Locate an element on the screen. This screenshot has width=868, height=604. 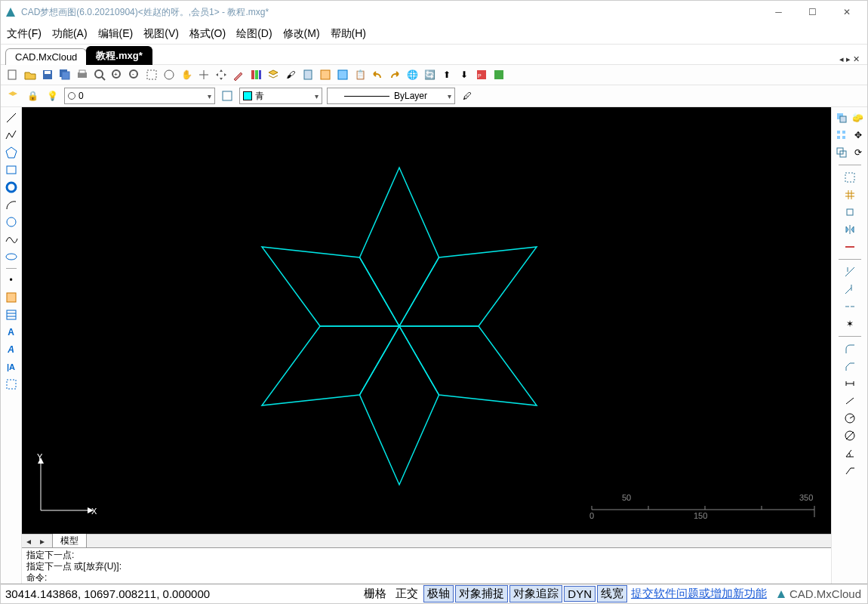
command-line: 指定下一点: 指定下一点 或[放弃(U)]: 命令: is located at coordinates (426, 565).